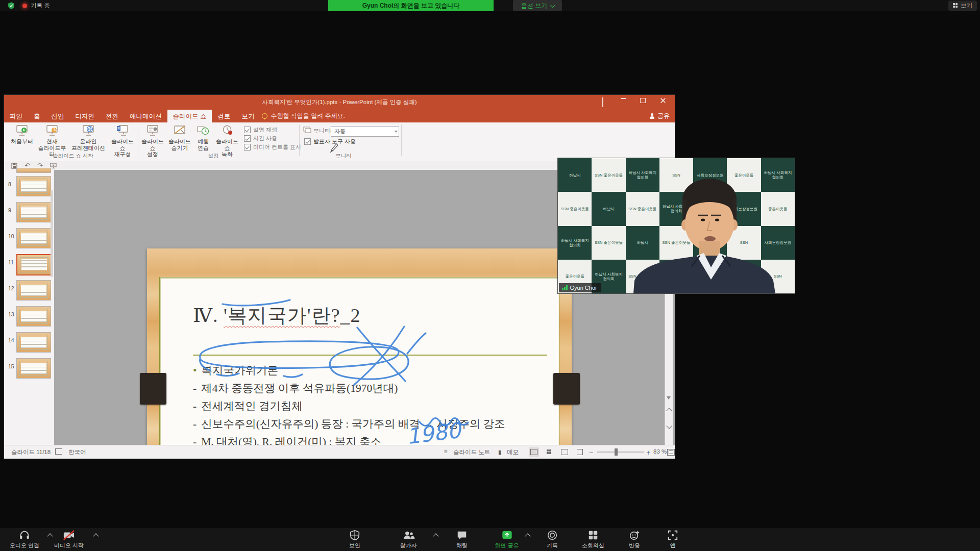  What do you see at coordinates (552, 540) in the screenshot?
I see `record-button: 기록` at bounding box center [552, 540].